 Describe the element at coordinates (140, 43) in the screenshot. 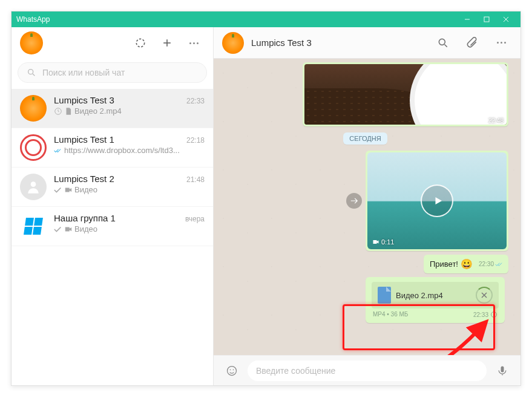

I see `status-button` at that location.